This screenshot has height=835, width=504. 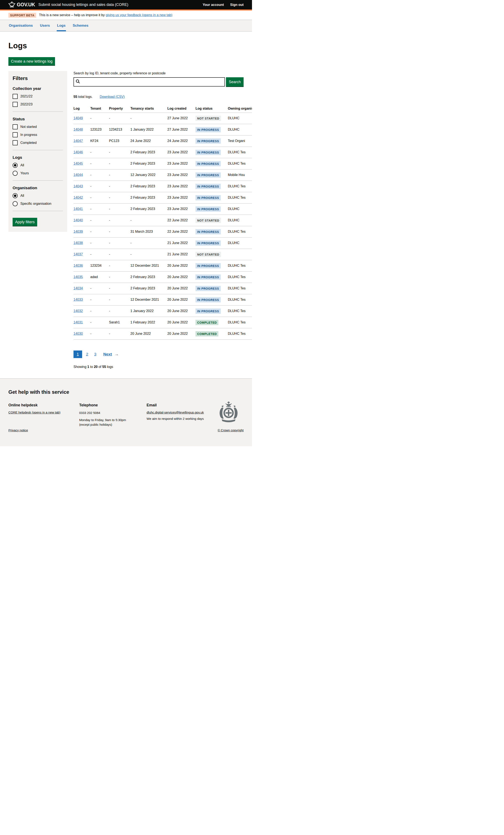 What do you see at coordinates (78, 232) in the screenshot?
I see `log-link: 14039` at bounding box center [78, 232].